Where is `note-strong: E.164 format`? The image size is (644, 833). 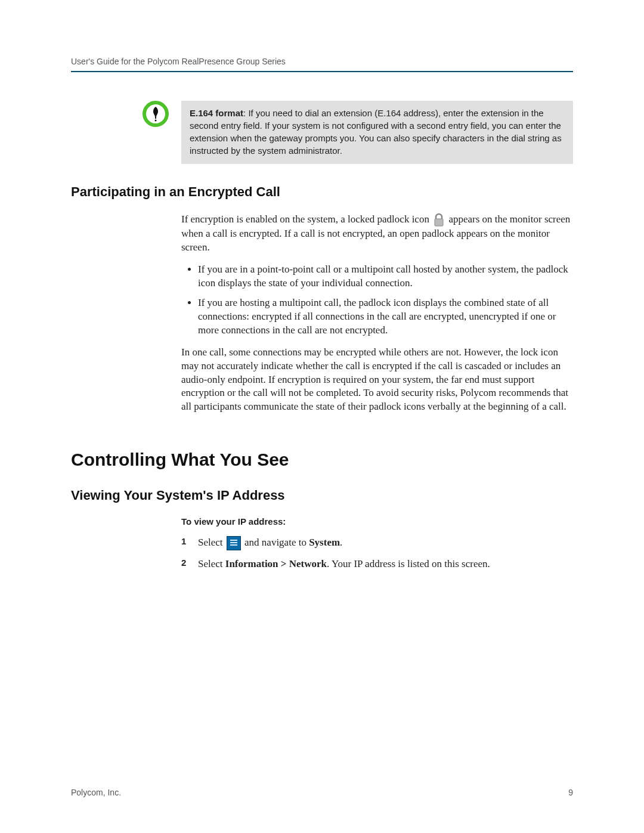
note-strong: E.164 format is located at coordinates (216, 113).